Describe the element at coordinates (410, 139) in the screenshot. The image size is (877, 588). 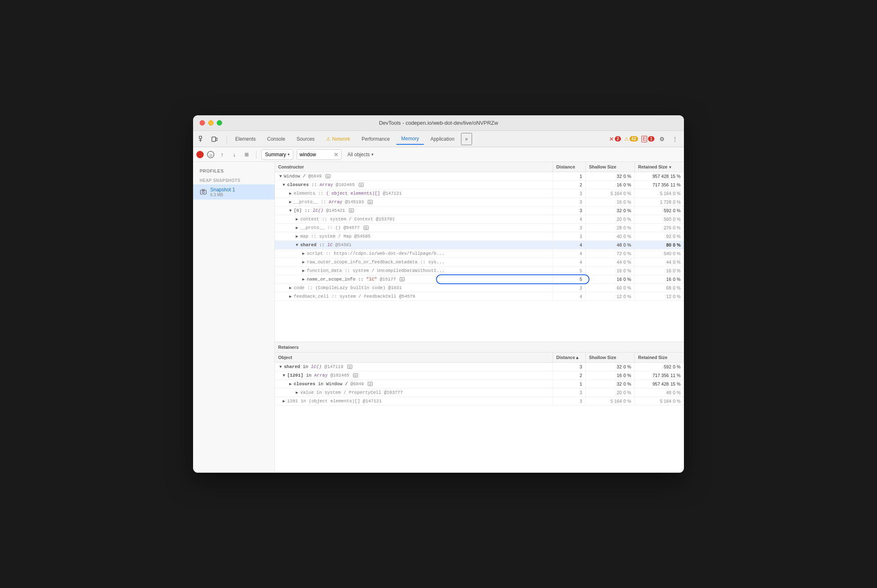
I see `tab-memory: Memory` at that location.